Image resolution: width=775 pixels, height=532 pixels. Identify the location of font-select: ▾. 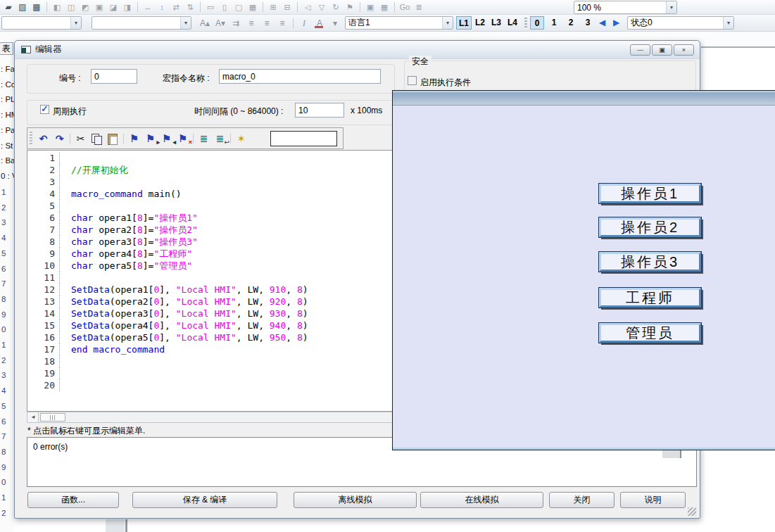
(141, 23).